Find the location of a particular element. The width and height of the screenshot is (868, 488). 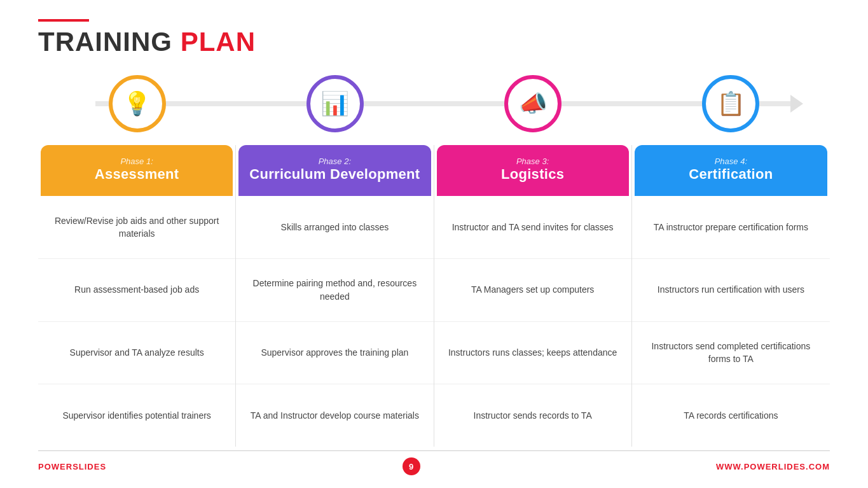

phase-items-assessment: Review/Revise job aids and other support… is located at coordinates (137, 321).